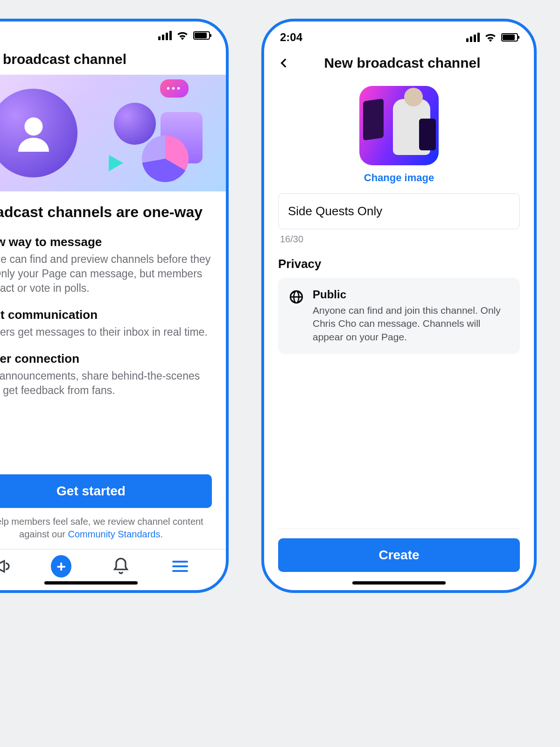 The width and height of the screenshot is (560, 747). What do you see at coordinates (399, 316) in the screenshot?
I see `privacy-option-public: Public Anyone can find and join this cha…` at bounding box center [399, 316].